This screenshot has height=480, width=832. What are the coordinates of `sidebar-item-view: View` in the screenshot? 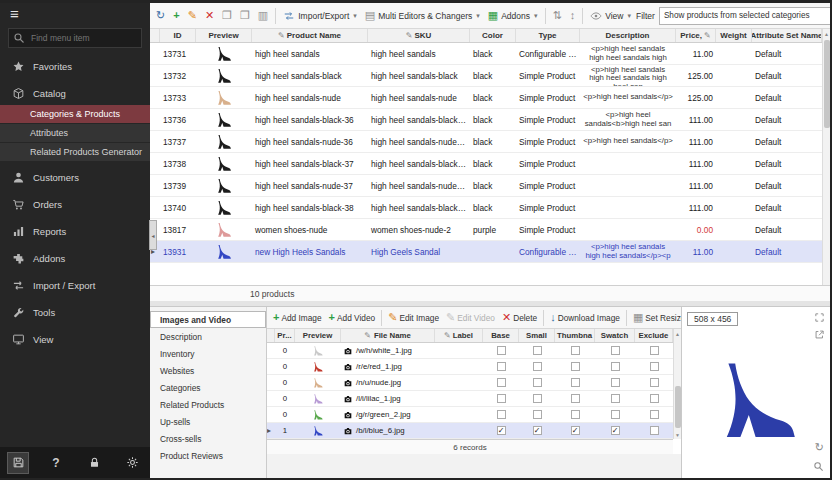 It's located at (75, 340).